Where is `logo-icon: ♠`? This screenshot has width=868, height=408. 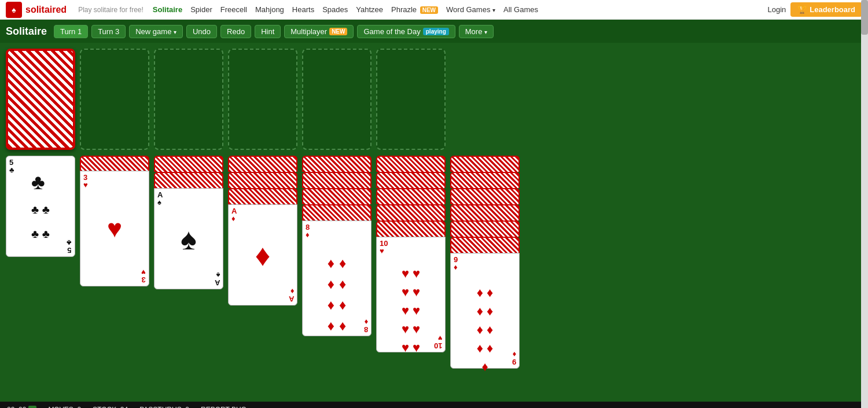
logo-icon: ♠ is located at coordinates (14, 10).